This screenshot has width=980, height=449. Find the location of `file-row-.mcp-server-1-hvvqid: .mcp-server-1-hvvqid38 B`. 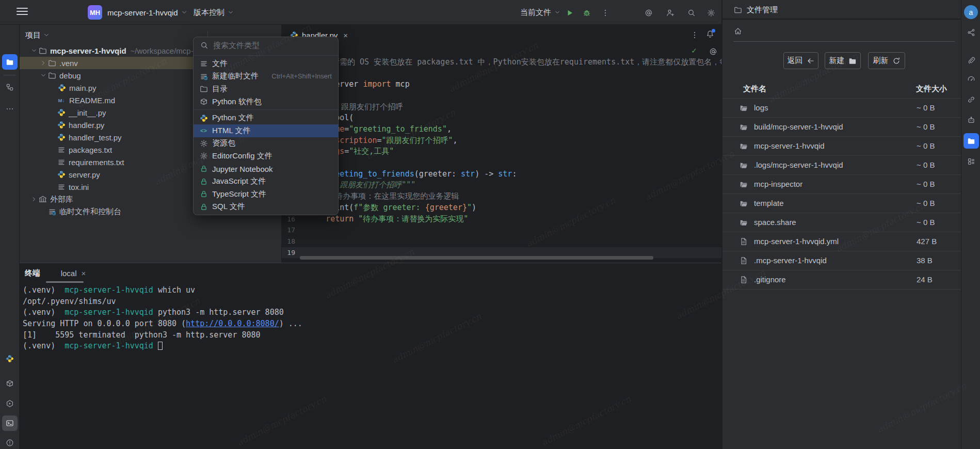

file-row-.mcp-server-1-hvvqid: .mcp-server-1-hvvqid38 B is located at coordinates (842, 260).